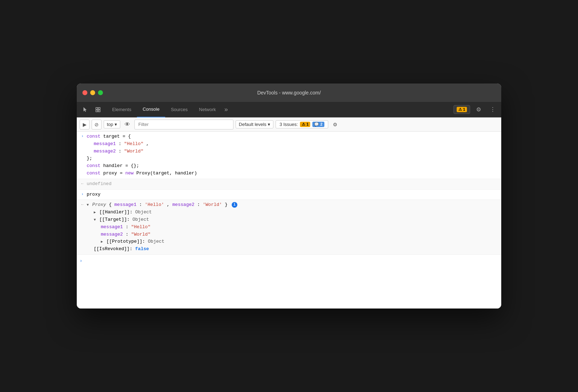 This screenshot has height=392, width=578. What do you see at coordinates (289, 93) in the screenshot?
I see `titlebar: DevTools - www.google.com/` at bounding box center [289, 93].